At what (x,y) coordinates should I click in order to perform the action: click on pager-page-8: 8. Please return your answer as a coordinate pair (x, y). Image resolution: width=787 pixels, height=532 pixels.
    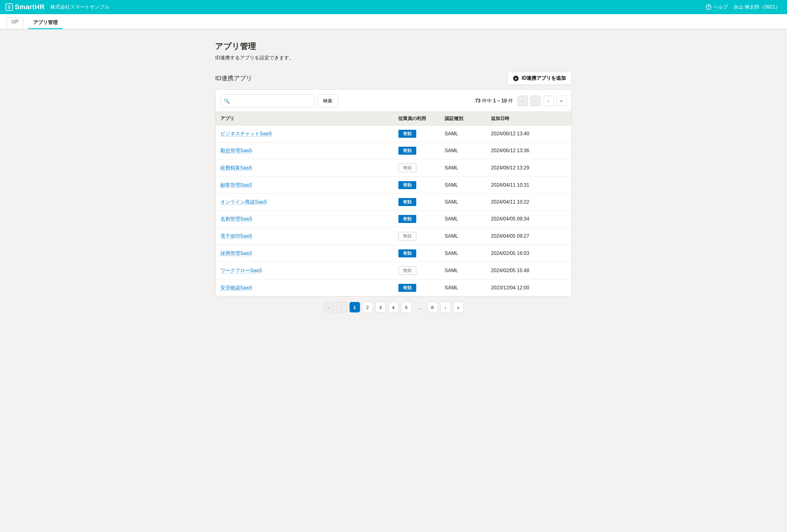
    Looking at the image, I should click on (433, 307).